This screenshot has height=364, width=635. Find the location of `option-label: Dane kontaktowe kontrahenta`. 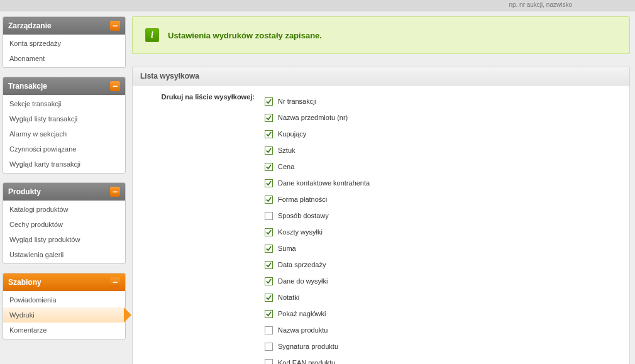

option-label: Dane kontaktowe kontrahenta is located at coordinates (324, 183).